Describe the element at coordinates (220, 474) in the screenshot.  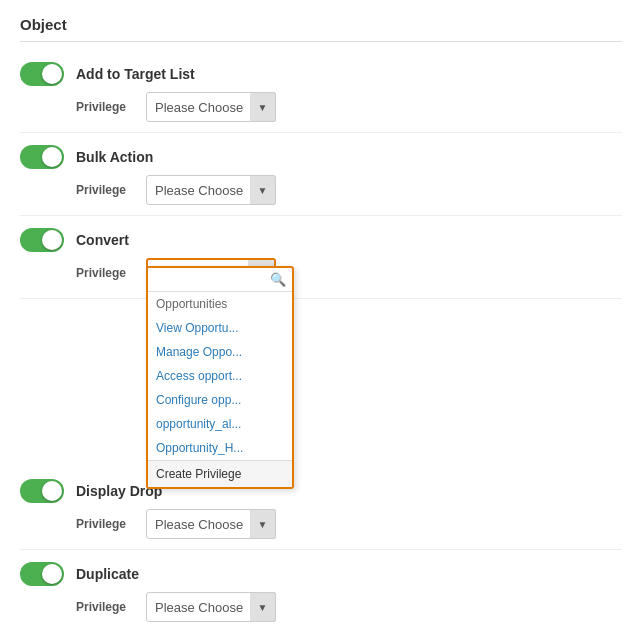
I see `create-privilege-option: Create Privilege` at that location.